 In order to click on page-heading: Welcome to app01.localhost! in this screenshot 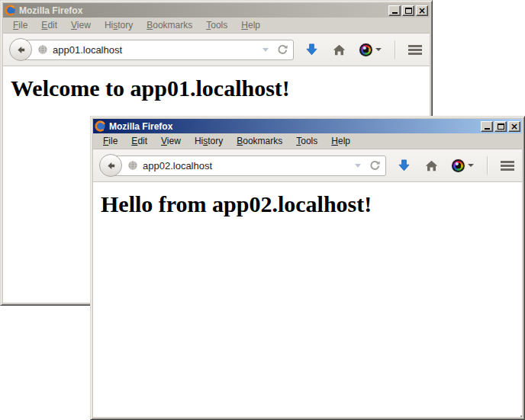, I will do `click(220, 88)`.